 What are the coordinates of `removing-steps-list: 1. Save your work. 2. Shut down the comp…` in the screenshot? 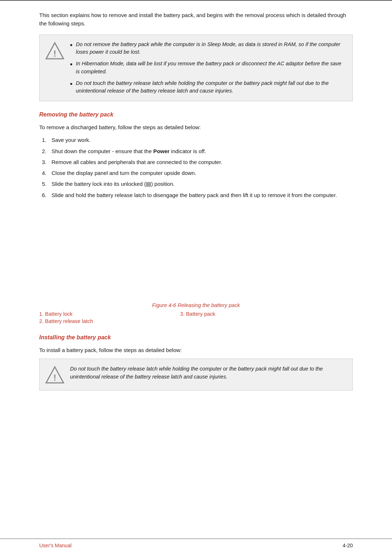 It's located at (196, 168).